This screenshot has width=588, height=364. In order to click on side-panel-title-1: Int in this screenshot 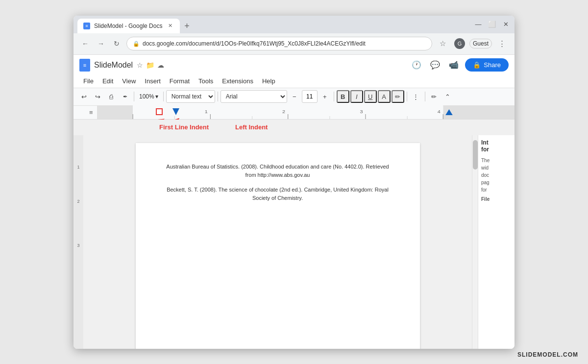, I will do `click(485, 143)`.